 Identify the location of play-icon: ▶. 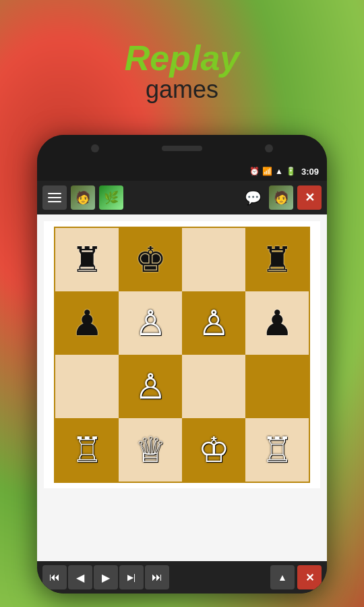
(106, 577).